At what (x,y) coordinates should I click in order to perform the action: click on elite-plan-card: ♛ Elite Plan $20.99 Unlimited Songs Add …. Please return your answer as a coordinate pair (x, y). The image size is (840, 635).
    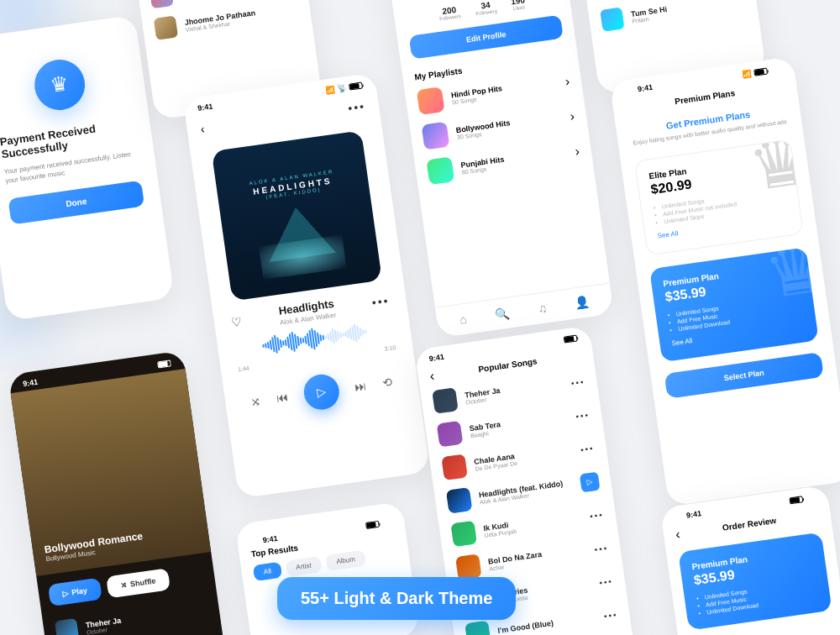
    Looking at the image, I should click on (719, 197).